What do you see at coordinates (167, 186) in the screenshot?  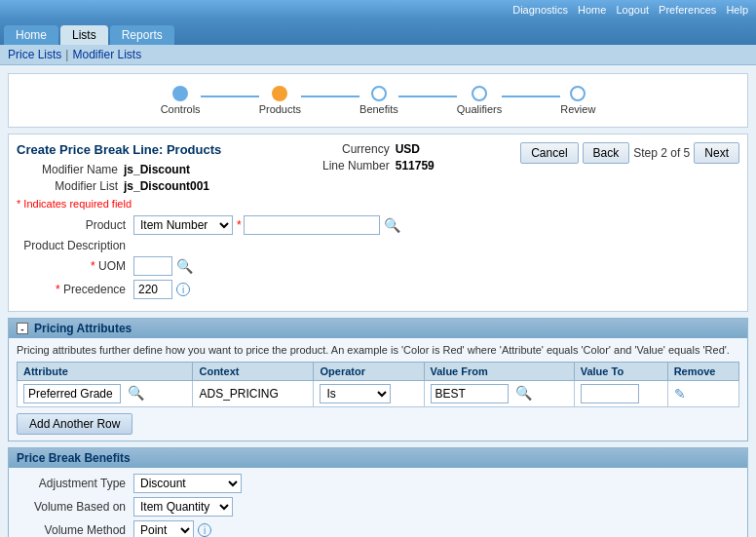 I see `modifier-list-value: js_Discount001` at bounding box center [167, 186].